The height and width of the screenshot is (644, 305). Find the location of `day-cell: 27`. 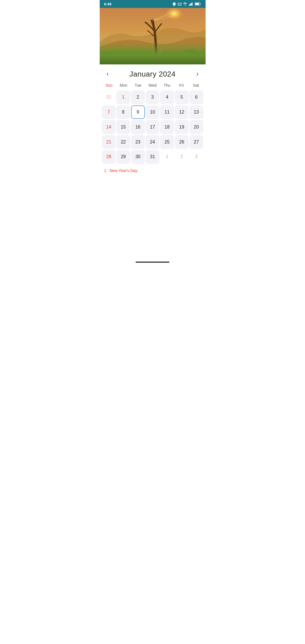

day-cell: 27 is located at coordinates (197, 142).